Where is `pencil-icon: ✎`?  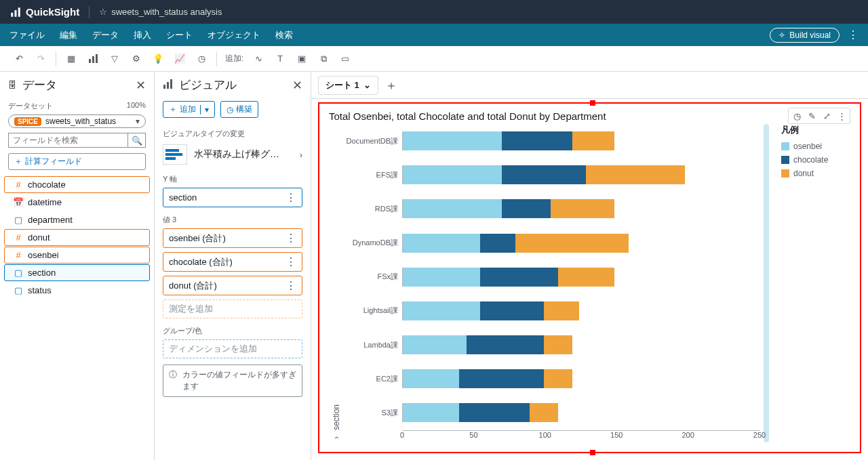 pencil-icon: ✎ is located at coordinates (812, 116).